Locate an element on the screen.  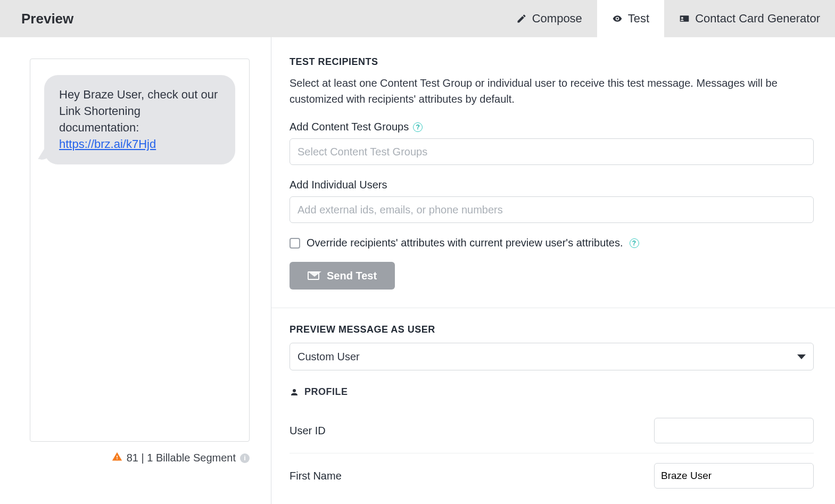
divider is located at coordinates (553, 308).